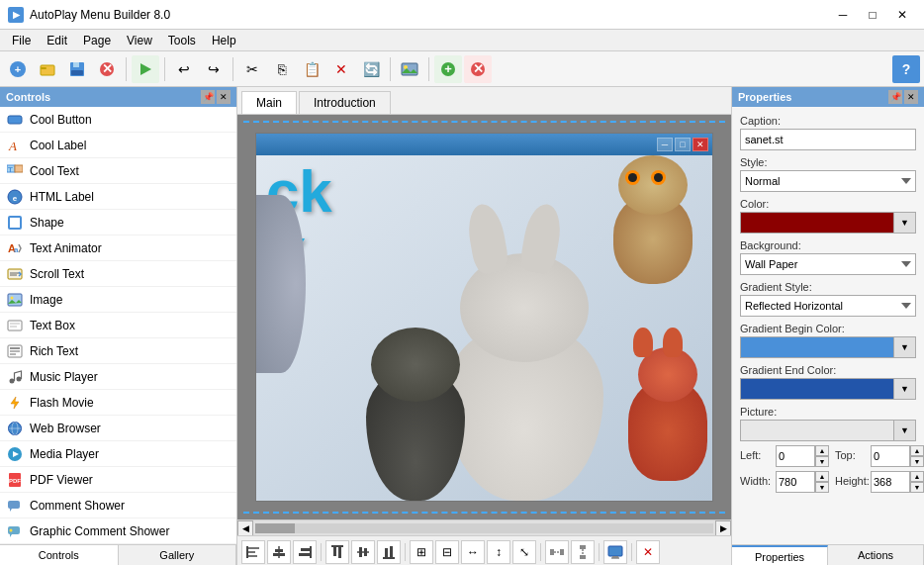 This screenshot has width=924, height=565. I want to click on menu-tools: Tools, so click(182, 40).